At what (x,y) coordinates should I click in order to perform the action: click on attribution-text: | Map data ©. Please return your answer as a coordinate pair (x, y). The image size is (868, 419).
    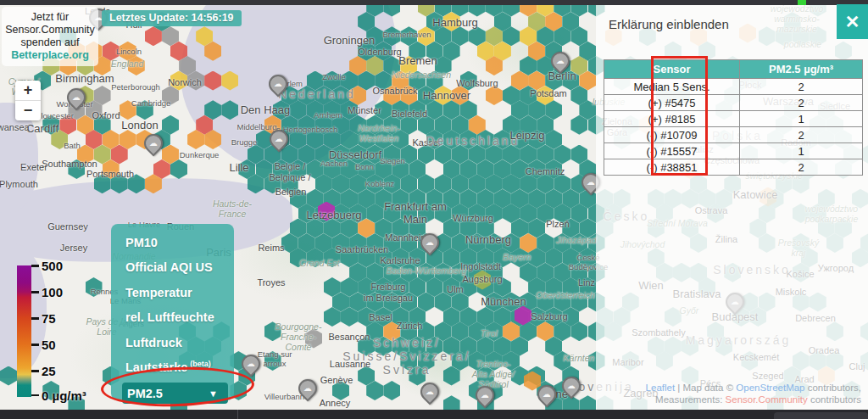
    Looking at the image, I should click on (705, 388).